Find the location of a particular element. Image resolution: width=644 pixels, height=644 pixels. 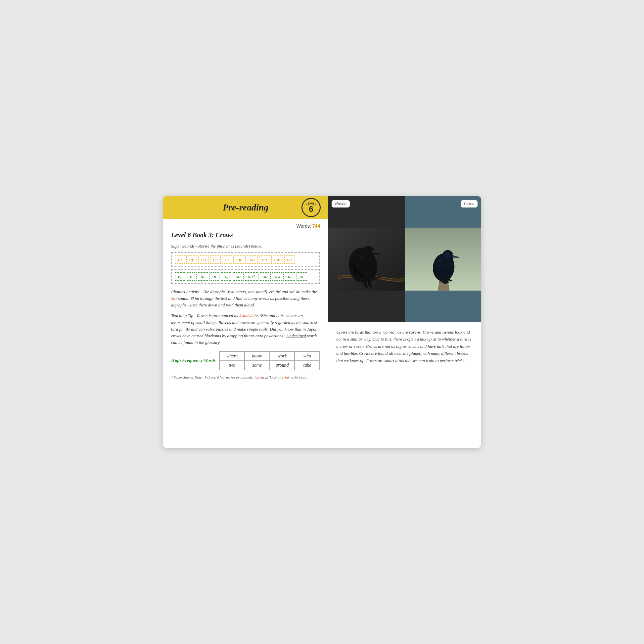

sound-oo2: oo* is located at coordinates (252, 277).